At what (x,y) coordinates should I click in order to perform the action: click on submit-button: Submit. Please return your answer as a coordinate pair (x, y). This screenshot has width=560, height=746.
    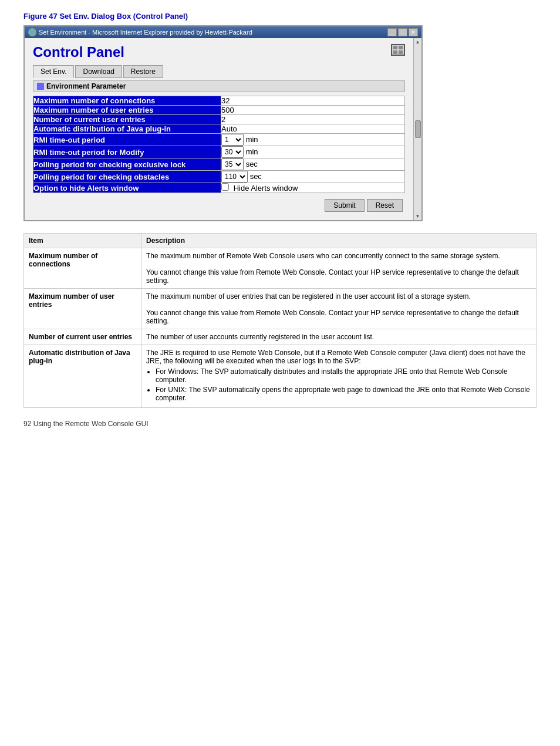
    Looking at the image, I should click on (344, 205).